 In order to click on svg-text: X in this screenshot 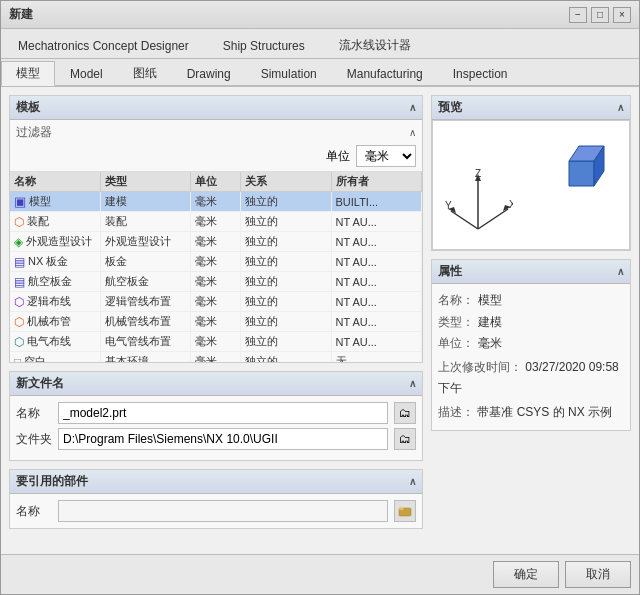, I will do `click(511, 204)`.